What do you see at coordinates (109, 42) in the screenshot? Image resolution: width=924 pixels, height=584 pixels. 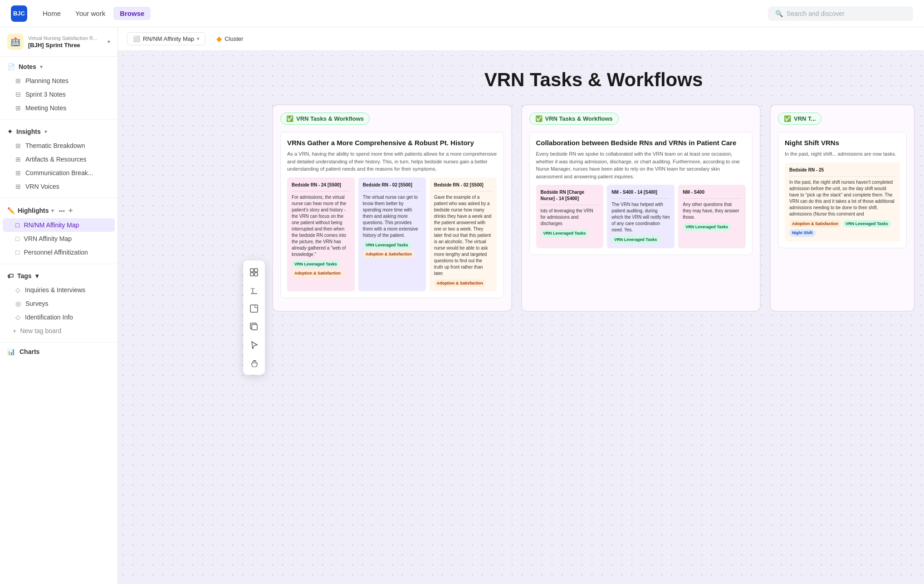 I see `workspace-chevron-icon: ▾` at bounding box center [109, 42].